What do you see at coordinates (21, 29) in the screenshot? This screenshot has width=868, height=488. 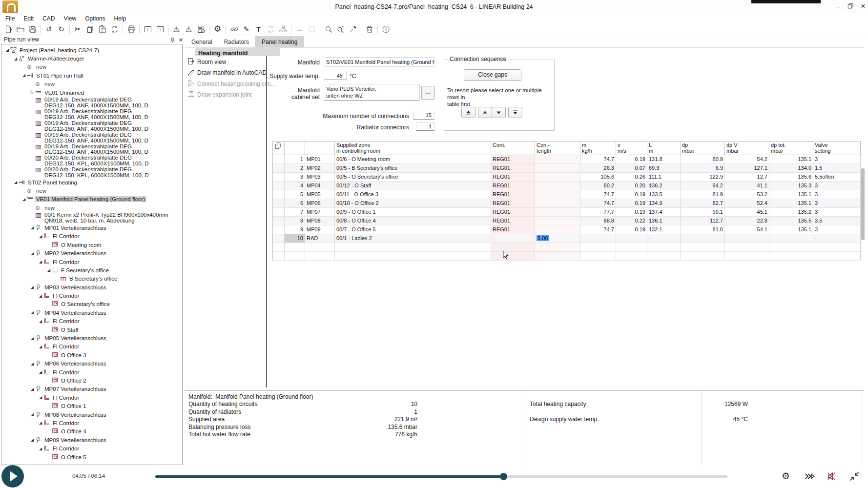 I see `open-icon` at bounding box center [21, 29].